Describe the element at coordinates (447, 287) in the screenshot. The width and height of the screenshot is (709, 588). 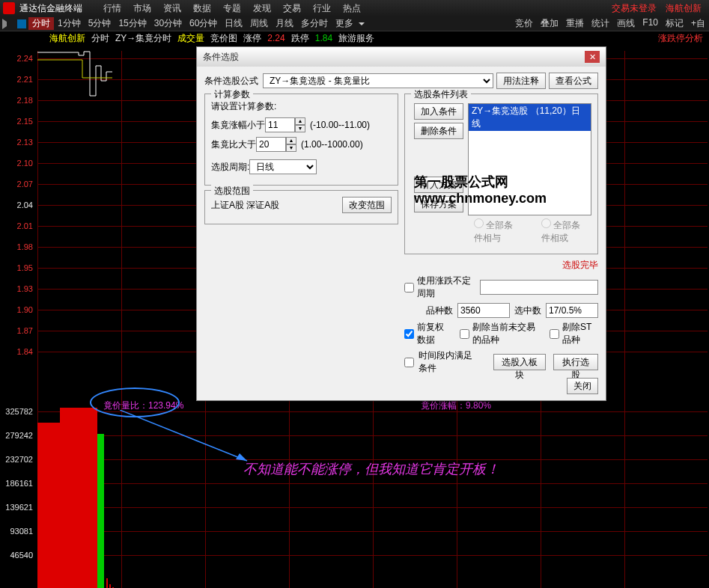
I see `custom-period-label: 使用涨跌不定周期` at that location.